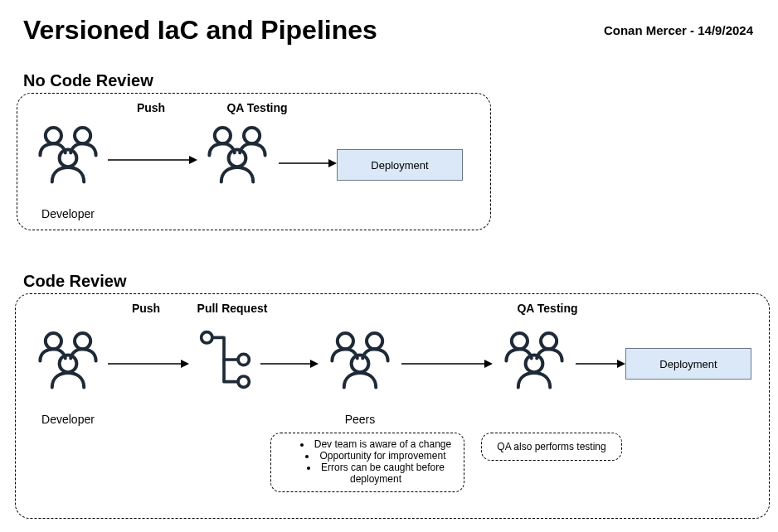 This screenshot has width=778, height=532. I want to click on label-qa-2: QA Testing, so click(547, 308).